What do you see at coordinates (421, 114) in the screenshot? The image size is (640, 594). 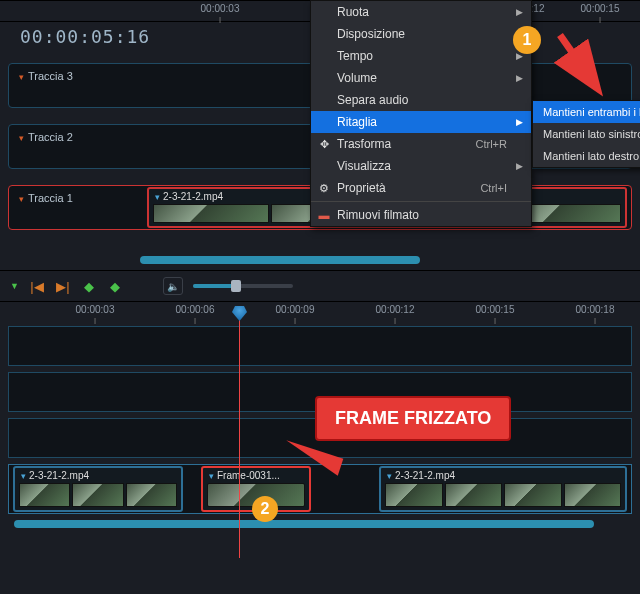 I see `context-menu: Ruota▶ Disposizione▶ Tempo▶ Volume▶ Sepa…` at bounding box center [421, 114].